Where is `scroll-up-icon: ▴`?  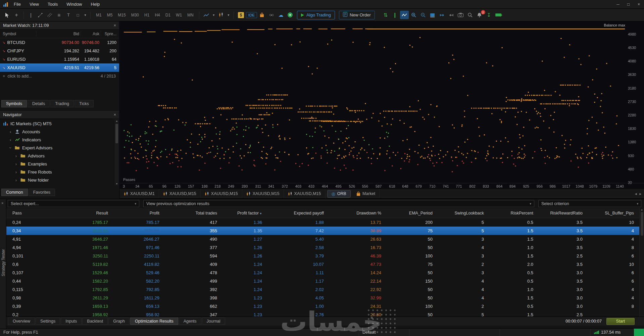 scroll-up-icon: ▴ is located at coordinates (117, 121).